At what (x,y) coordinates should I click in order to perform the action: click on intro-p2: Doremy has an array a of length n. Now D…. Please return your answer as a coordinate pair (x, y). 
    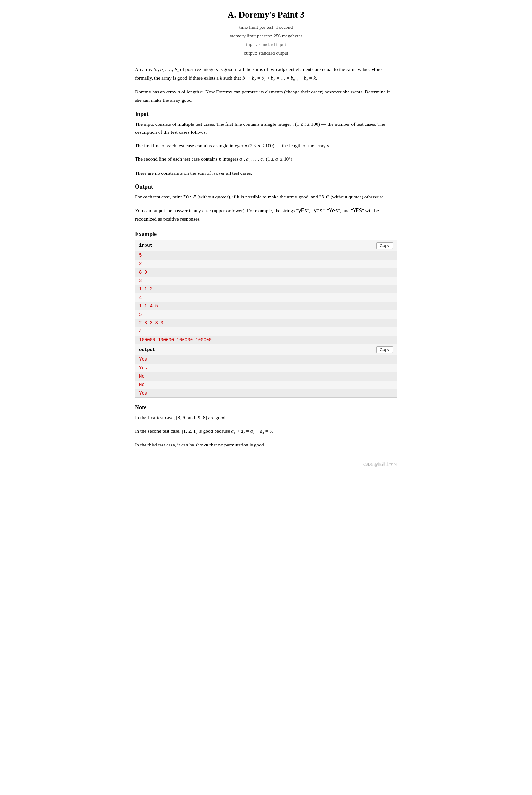
    Looking at the image, I should click on (266, 96).